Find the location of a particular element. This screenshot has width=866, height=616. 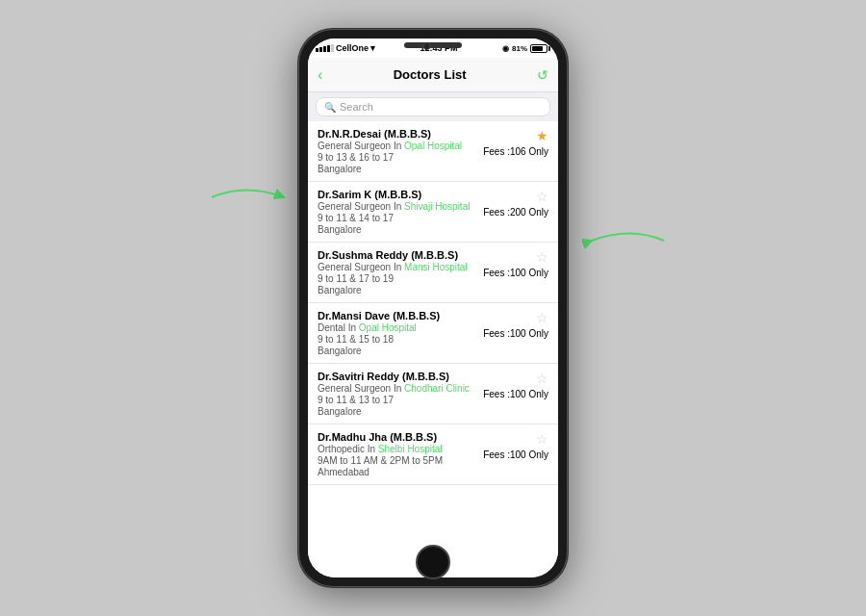

doctor-hours: 9 to 11 & 14 to 17 is located at coordinates (399, 218).